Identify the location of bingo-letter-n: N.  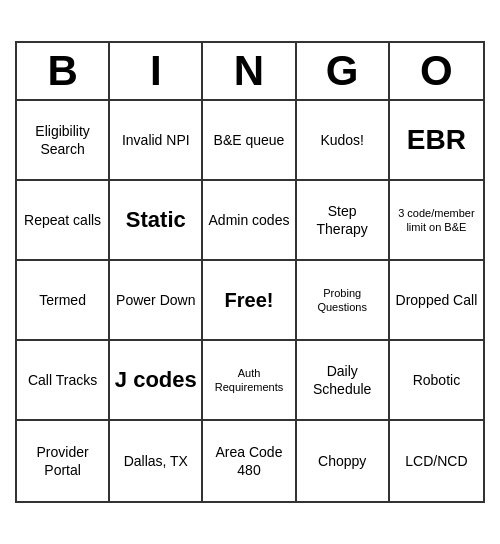
(250, 71).